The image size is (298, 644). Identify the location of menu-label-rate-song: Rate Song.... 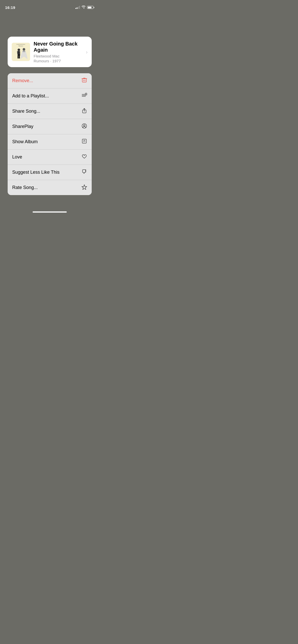
(25, 188).